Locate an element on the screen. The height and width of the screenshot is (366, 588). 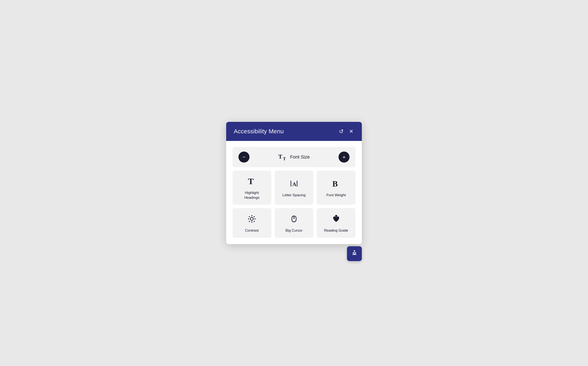
contrast-label: Contrast is located at coordinates (252, 230).